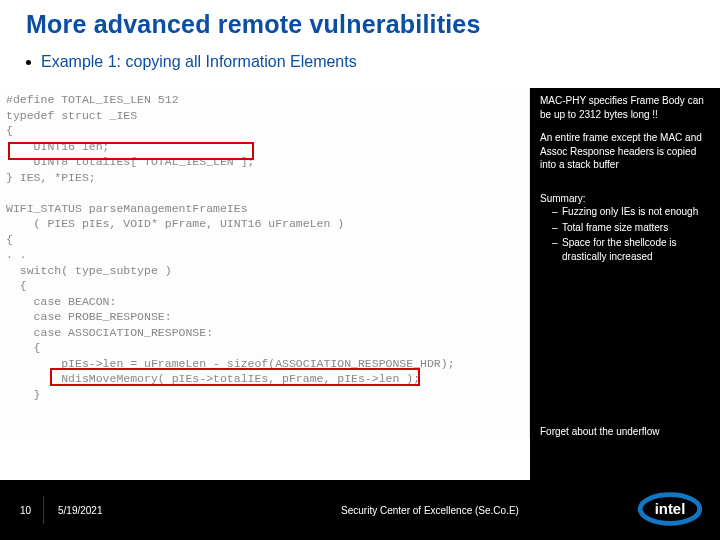 The height and width of the screenshot is (540, 720). Describe the element at coordinates (28, 62) in the screenshot. I see `bullet-dot` at that location.